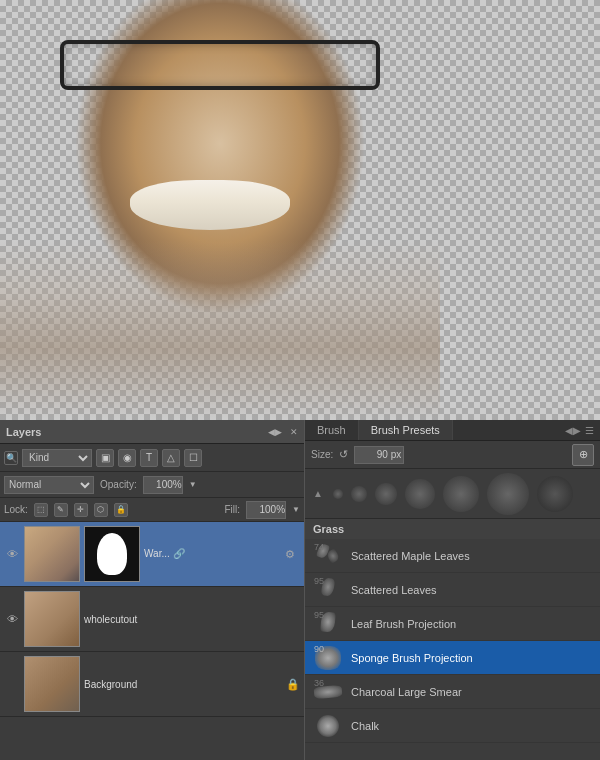  I want to click on opacity-arrow: ▼, so click(193, 484).